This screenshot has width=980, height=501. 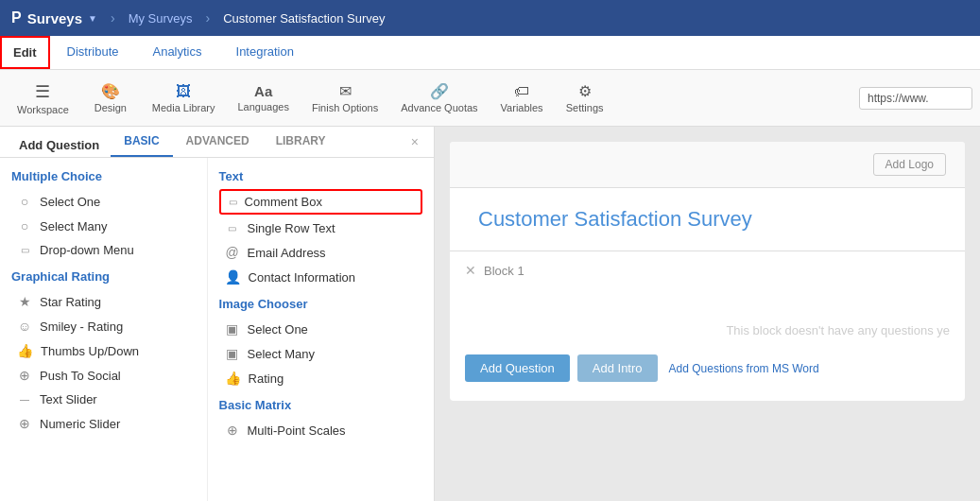 I want to click on toolbar: ☰ Workspace 🎨 Design 🖼 Media Library Aa …, so click(x=490, y=98).